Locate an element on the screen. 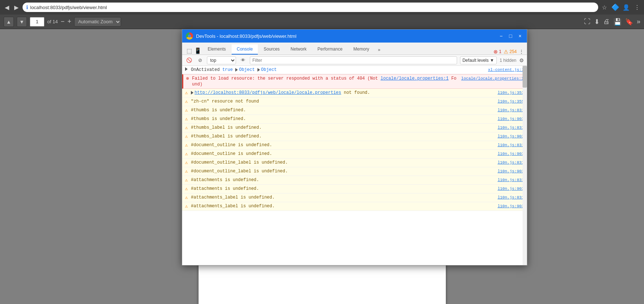  devtools-scrollbar is located at coordinates (525, 165).